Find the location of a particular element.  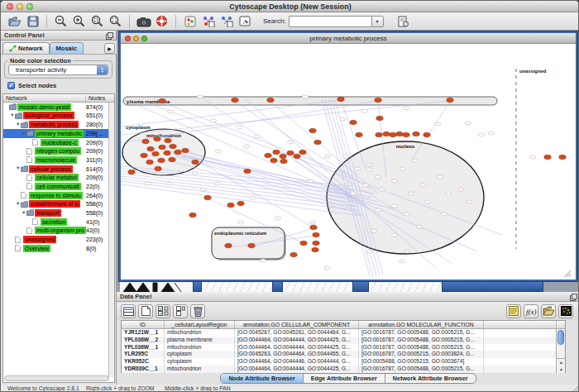

window-resize-grip is located at coordinates (576, 389).